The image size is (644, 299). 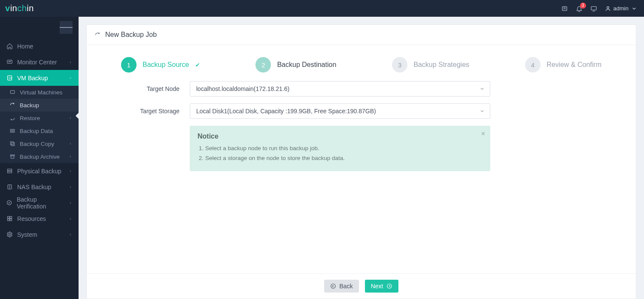 I want to click on target-storage-select: Local Disk1(Local Disk, Capacity :199.9G…, so click(x=340, y=111).